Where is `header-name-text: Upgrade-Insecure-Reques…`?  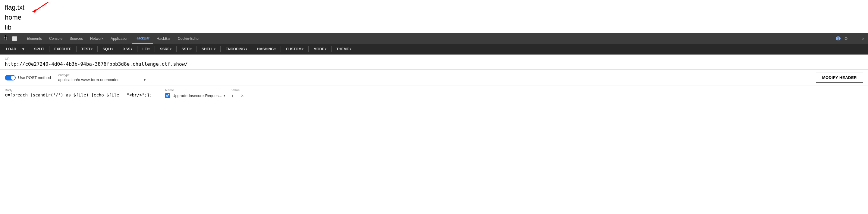
header-name-text: Upgrade-Insecure-Reques… is located at coordinates (197, 96).